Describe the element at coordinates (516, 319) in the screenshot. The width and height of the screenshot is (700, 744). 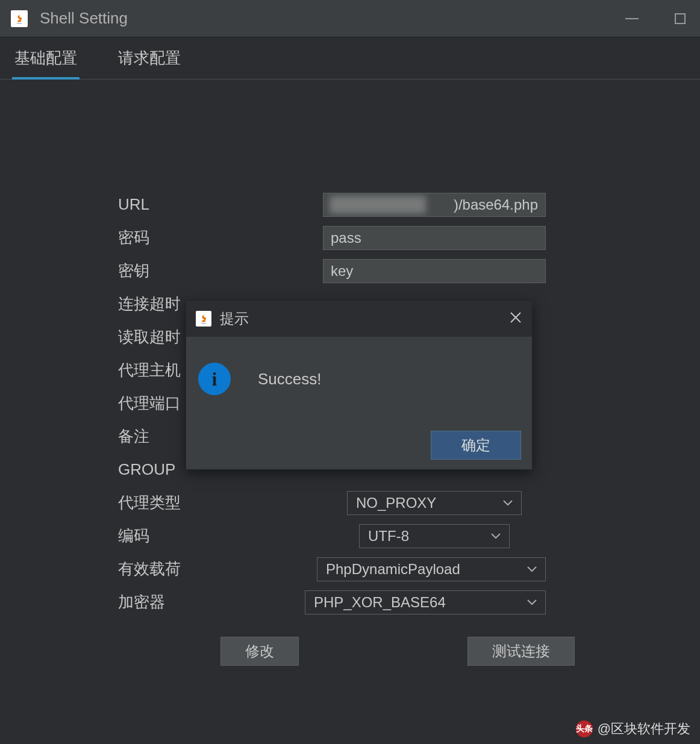
I see `close-button` at that location.